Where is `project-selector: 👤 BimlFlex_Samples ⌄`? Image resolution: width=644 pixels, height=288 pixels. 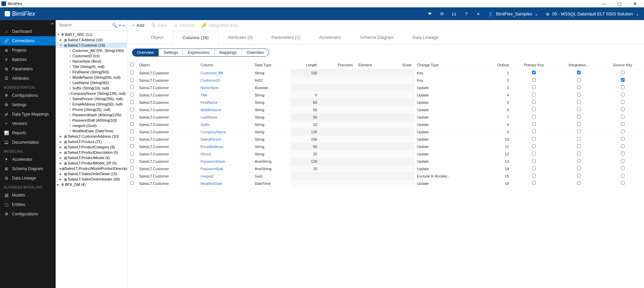 project-selector: 👤 BimlFlex_Samples ⌄ is located at coordinates (513, 14).